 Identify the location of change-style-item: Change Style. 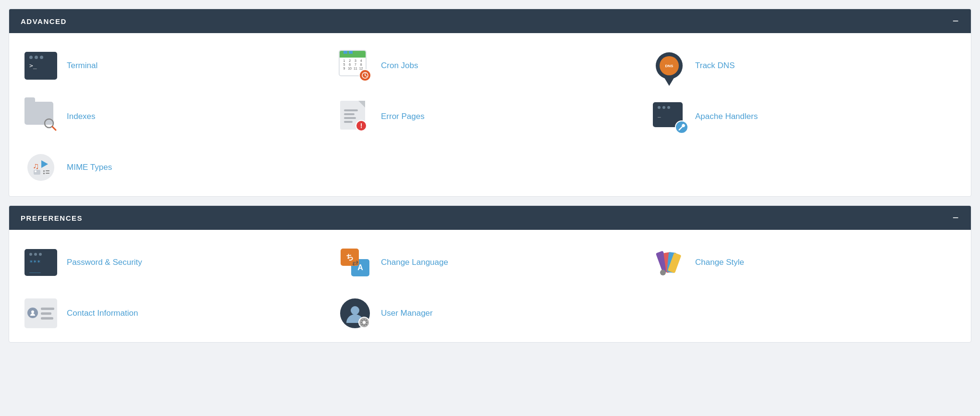
(806, 262).